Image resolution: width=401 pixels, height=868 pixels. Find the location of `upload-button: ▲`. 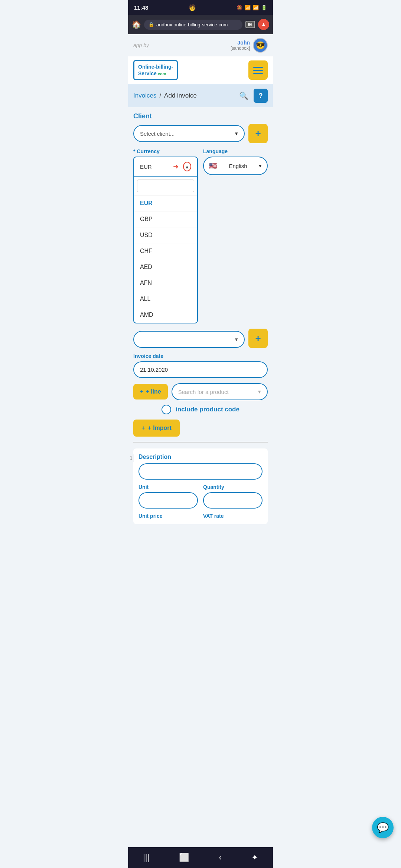

upload-button: ▲ is located at coordinates (264, 24).